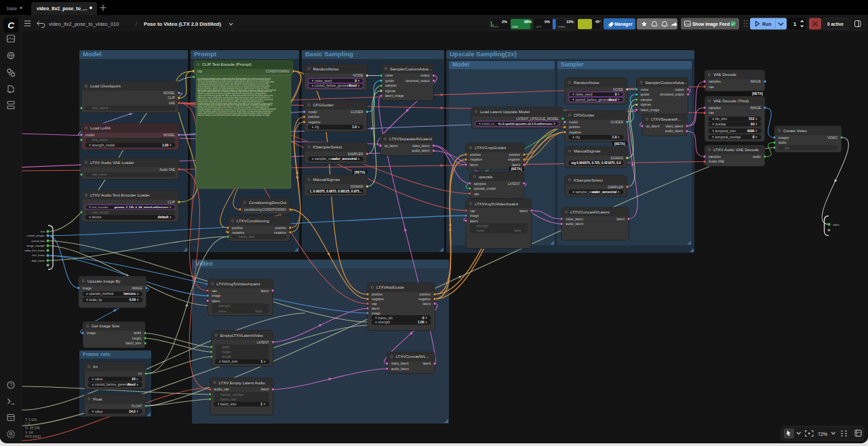  Describe the element at coordinates (823, 434) in the screenshot. I see `svg-text: 72%` at that location.